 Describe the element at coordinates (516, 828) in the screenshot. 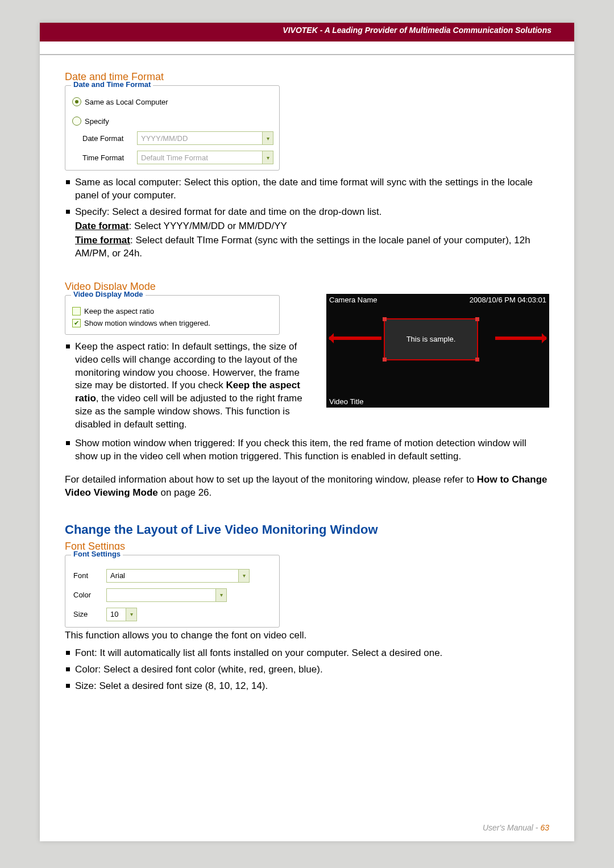

I see `page-footer: User's Manual - 63` at that location.